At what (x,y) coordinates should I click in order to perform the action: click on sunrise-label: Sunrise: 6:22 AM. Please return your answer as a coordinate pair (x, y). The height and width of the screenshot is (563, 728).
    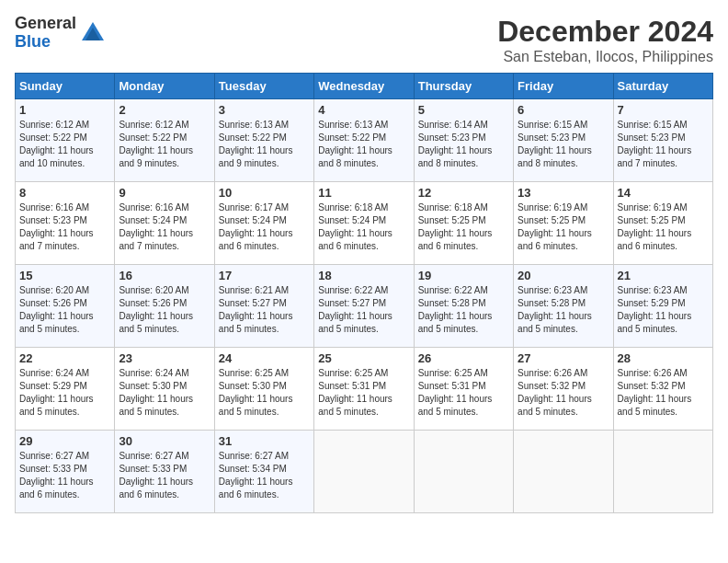
    Looking at the image, I should click on (353, 291).